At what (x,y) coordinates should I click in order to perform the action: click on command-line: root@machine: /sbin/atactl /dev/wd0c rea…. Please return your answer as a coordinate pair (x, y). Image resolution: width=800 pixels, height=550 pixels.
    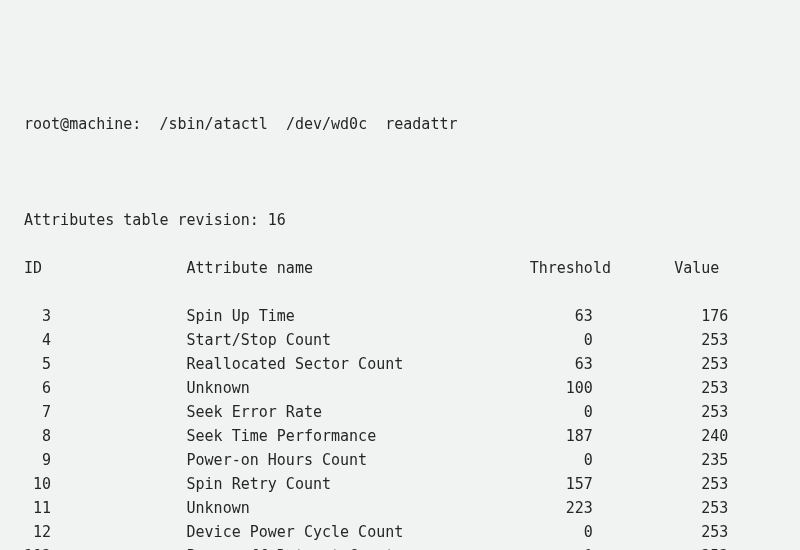
    Looking at the image, I should click on (400, 124).